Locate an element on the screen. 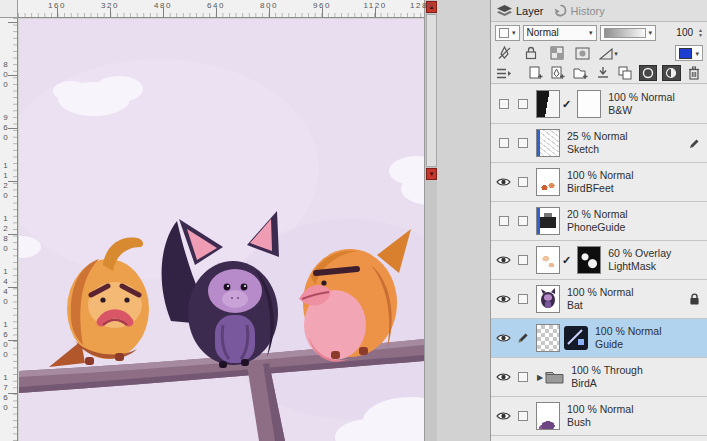 Image resolution: width=707 pixels, height=441 pixels. apply-mask-button is located at coordinates (671, 73).